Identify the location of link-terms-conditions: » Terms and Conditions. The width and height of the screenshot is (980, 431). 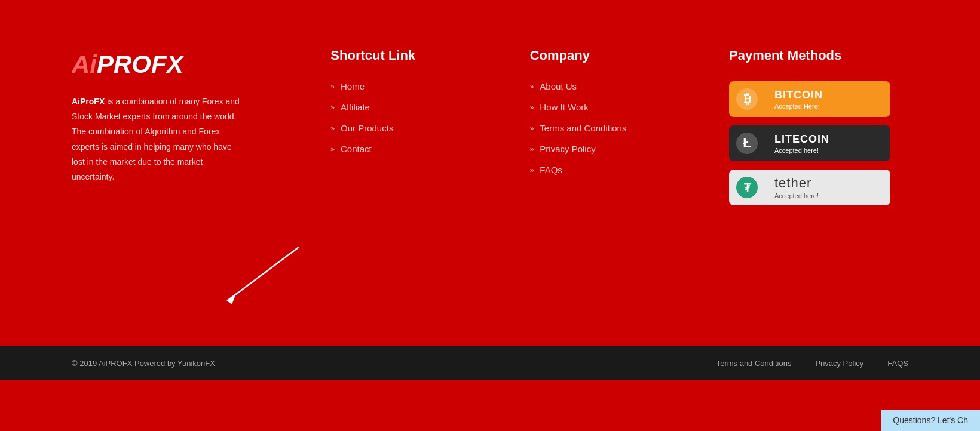
(596, 128).